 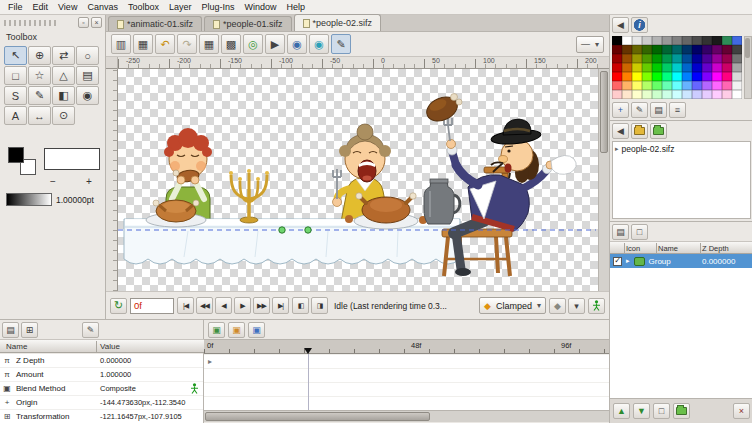 I want to click on menu-window: Window, so click(x=260, y=7).